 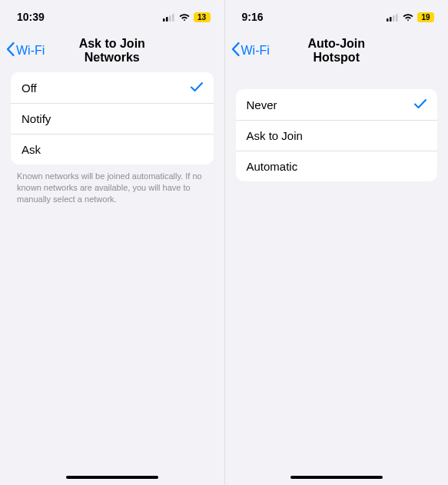 I want to click on nav-bar: Wi-Fi Ask to Join Networks, so click(x=112, y=51).